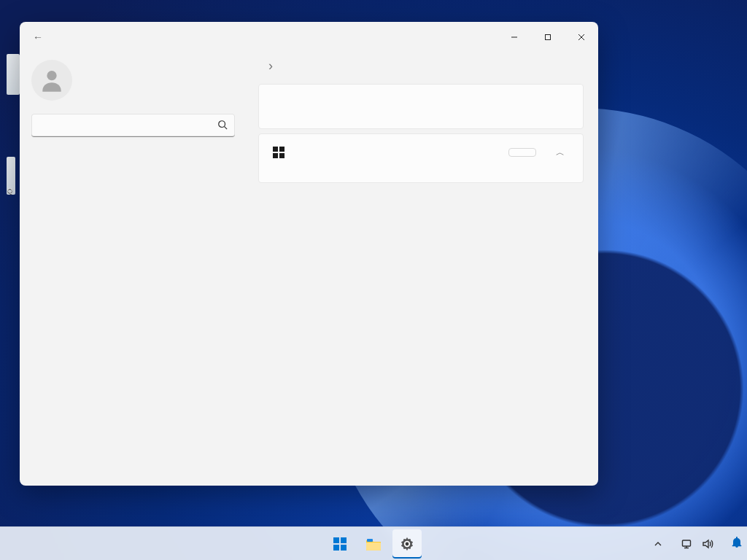 The width and height of the screenshot is (747, 560). What do you see at coordinates (279, 152) in the screenshot?
I see `windows-icon` at bounding box center [279, 152].